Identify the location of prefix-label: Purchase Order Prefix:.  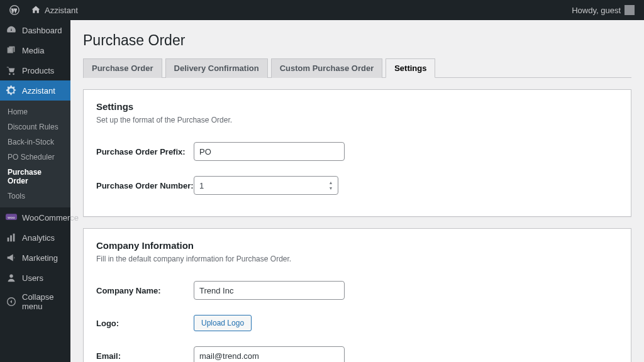
(145, 152).